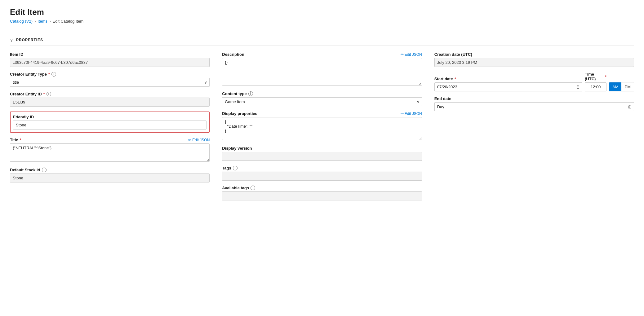  What do you see at coordinates (68, 21) in the screenshot?
I see `breadcrumb-current: Edit Catalog Item` at bounding box center [68, 21].